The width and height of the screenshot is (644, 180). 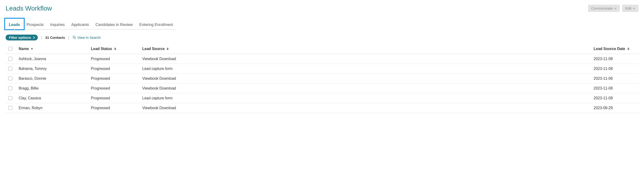 I want to click on tab-label: Applicants, so click(x=80, y=25).